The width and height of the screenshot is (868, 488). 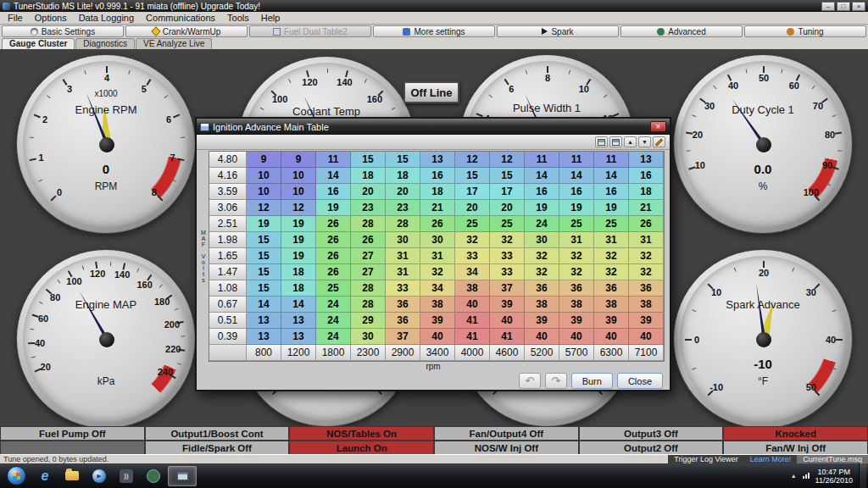 What do you see at coordinates (38, 44) in the screenshot?
I see `tab-gauge-cluster: Gauge Cluster` at bounding box center [38, 44].